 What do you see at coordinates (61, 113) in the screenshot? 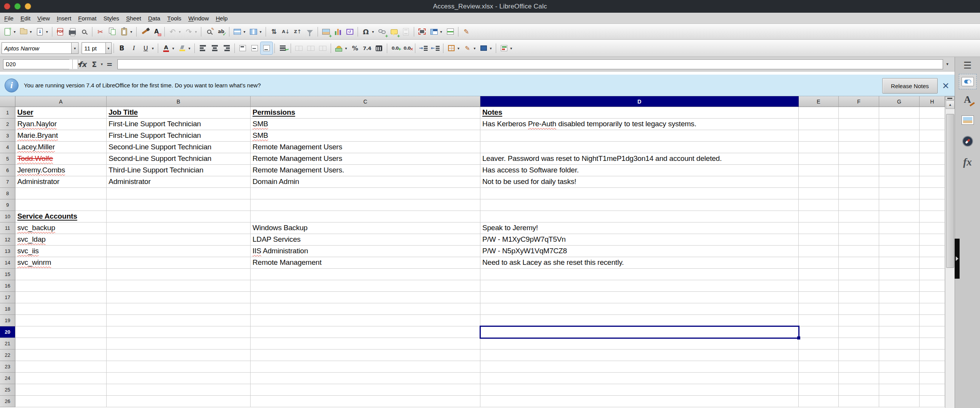
I see `cell-A1: User` at bounding box center [61, 113].